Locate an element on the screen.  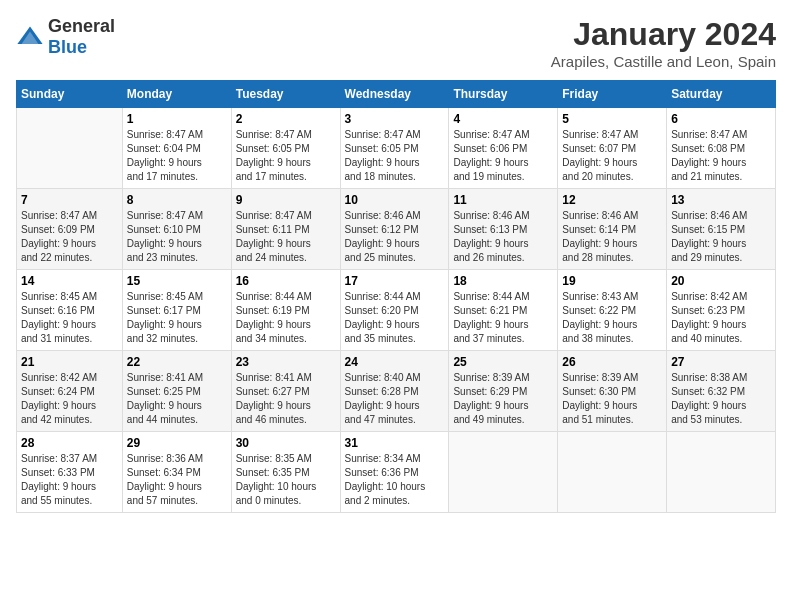
day-number: 7 is located at coordinates (70, 200).